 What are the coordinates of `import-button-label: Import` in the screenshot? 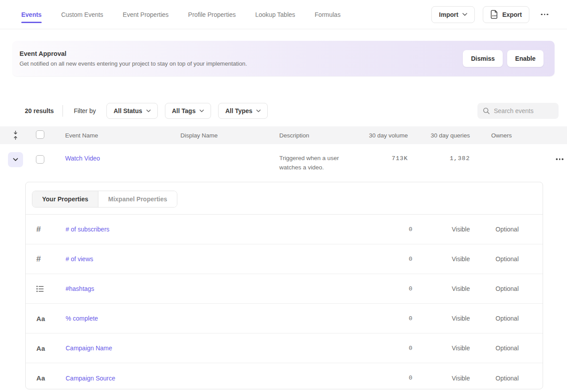 It's located at (449, 15).